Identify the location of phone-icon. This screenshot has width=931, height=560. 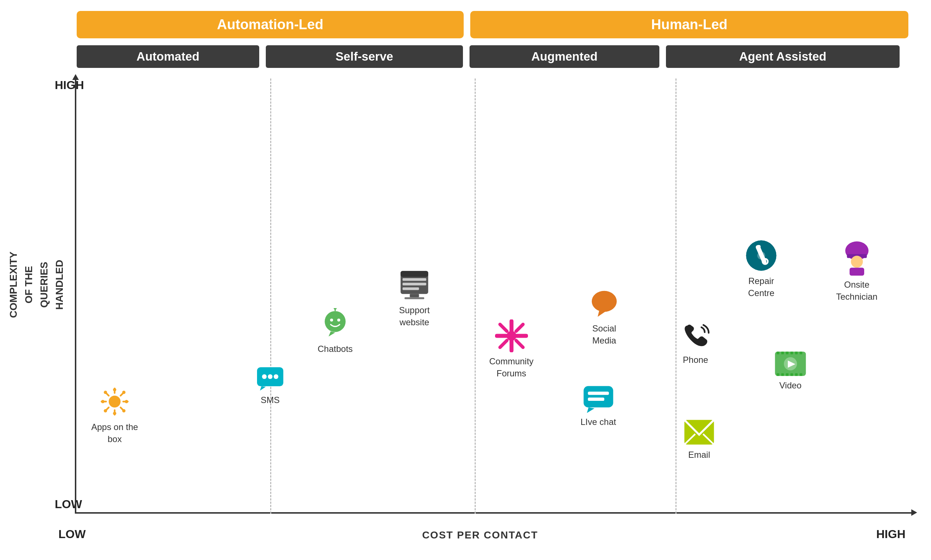
(696, 336).